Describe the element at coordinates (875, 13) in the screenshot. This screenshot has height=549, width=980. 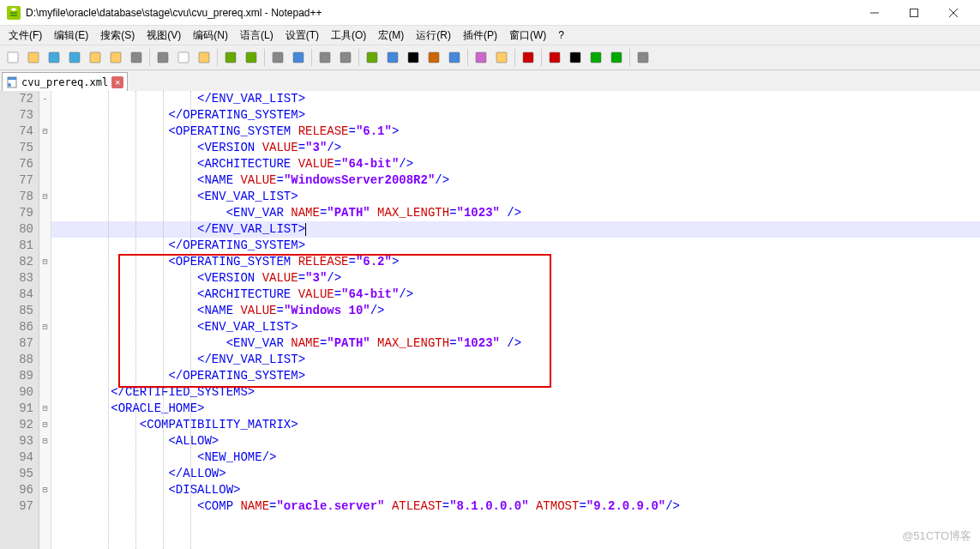
I see `minimize-button` at that location.